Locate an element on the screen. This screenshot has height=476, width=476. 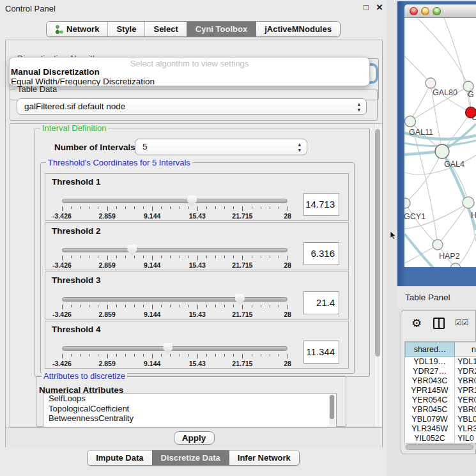
network-window: GAL80GCGAL11GAL4GCY1HHAP2 is located at coordinates (437, 144).